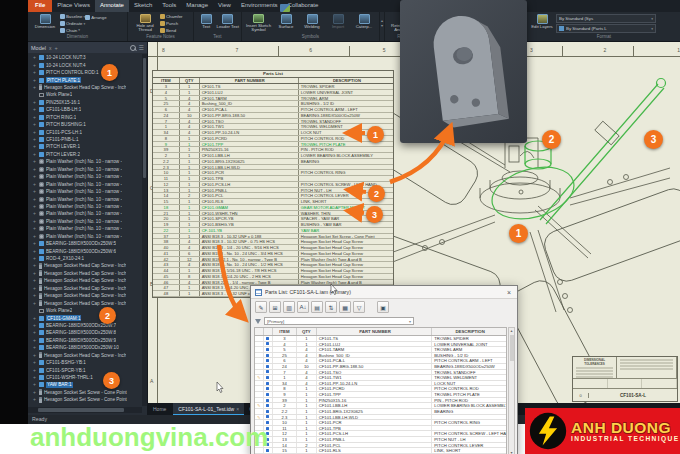 Image resolution: width=680 pixels, height=454 pixels. What do you see at coordinates (85, 318) in the screenshot?
I see `tree-item: CF101-GMAM:1` at bounding box center [85, 318].